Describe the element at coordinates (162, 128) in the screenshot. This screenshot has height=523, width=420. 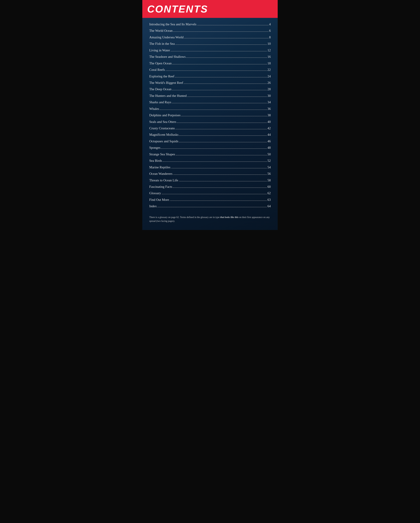
I see `toc-entry-title: Crusty Crustaceans` at that location.